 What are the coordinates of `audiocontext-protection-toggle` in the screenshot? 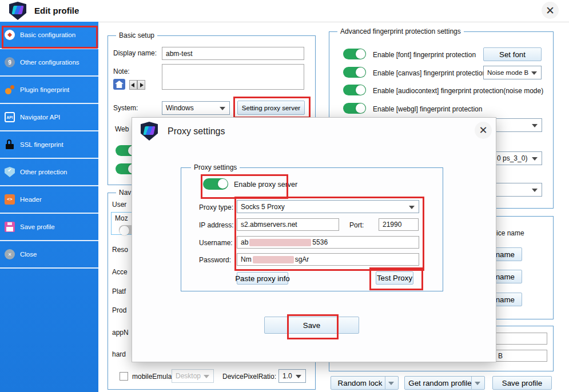 It's located at (355, 90).